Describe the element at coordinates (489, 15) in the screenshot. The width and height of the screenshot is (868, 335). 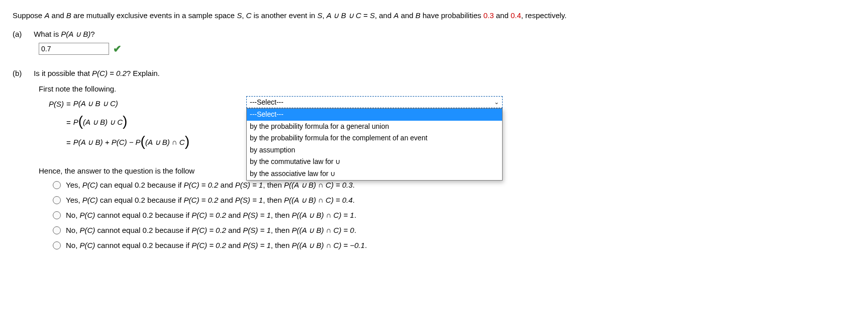
I see `prob-a-value: 0.3` at that location.